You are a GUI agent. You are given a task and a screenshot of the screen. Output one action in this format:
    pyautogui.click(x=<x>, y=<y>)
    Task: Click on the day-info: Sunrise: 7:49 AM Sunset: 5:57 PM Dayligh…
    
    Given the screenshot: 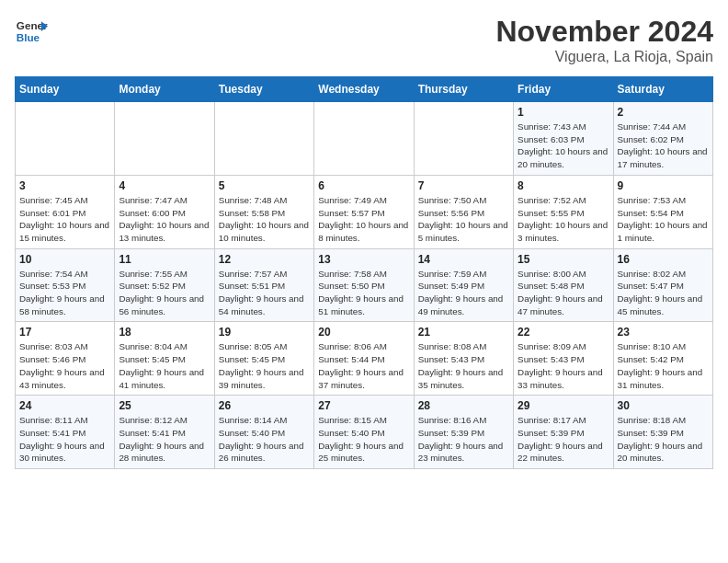 What is the action you would take?
    pyautogui.click(x=364, y=219)
    